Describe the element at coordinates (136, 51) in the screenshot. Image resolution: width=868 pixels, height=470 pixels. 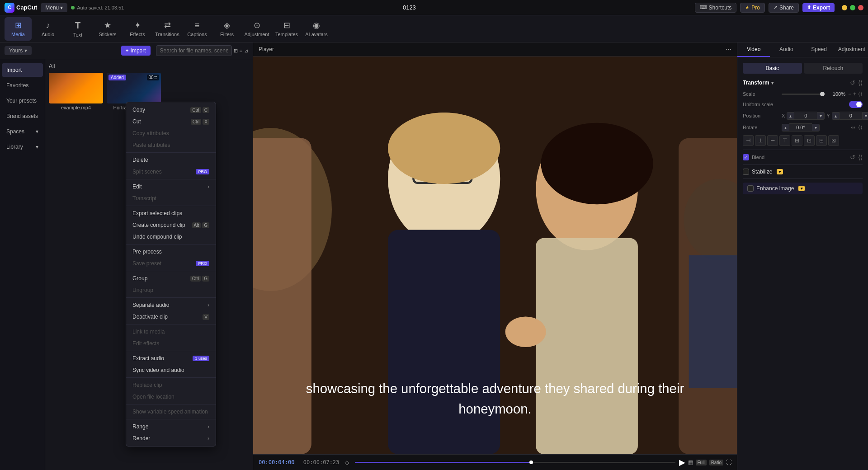
I see `import-button: + Import` at that location.